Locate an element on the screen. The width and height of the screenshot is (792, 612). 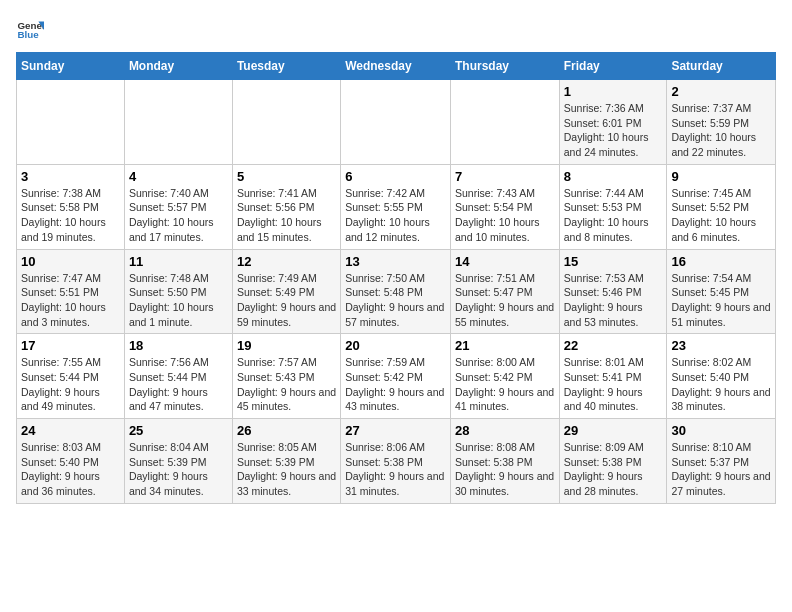
weekday-header-sunday: Sunday is located at coordinates (71, 66).